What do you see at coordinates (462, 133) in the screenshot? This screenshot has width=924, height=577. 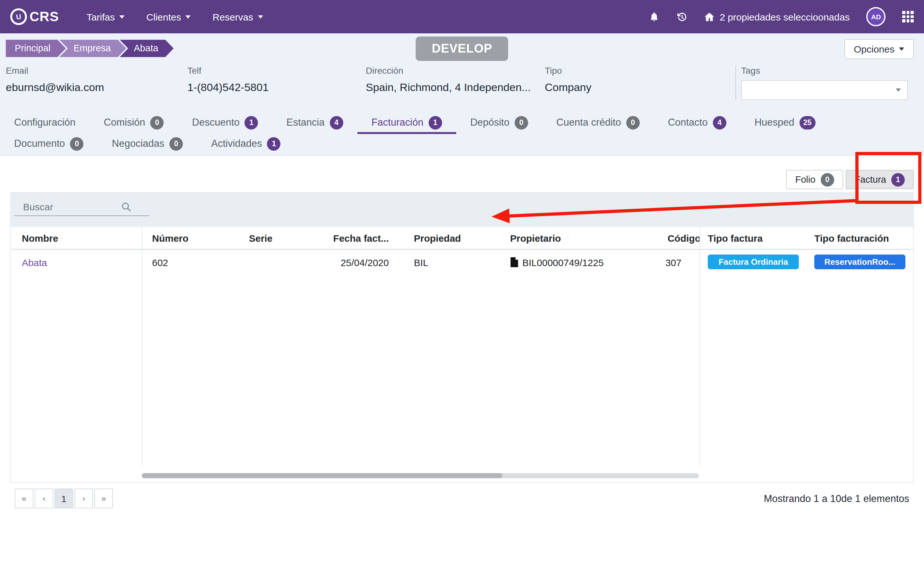 I see `entity-tabs: Configuración Comisión0 Descuento1 Estan…` at bounding box center [462, 133].